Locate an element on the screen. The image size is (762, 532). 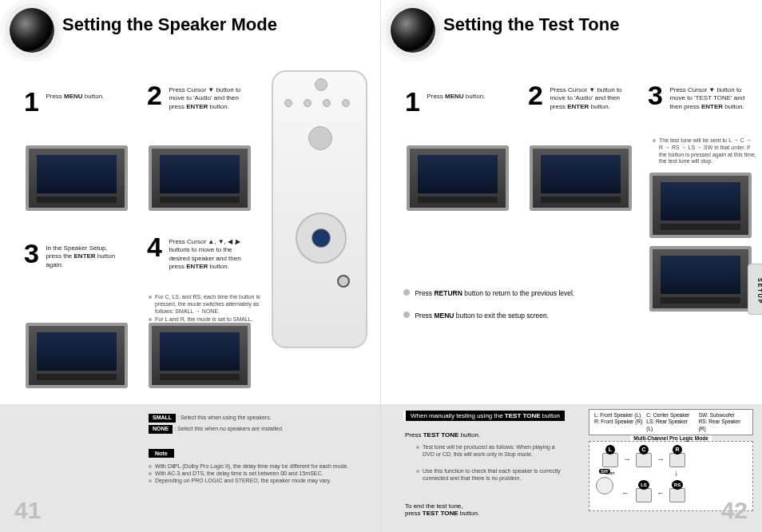
none-label: NONE is located at coordinates (161, 430).